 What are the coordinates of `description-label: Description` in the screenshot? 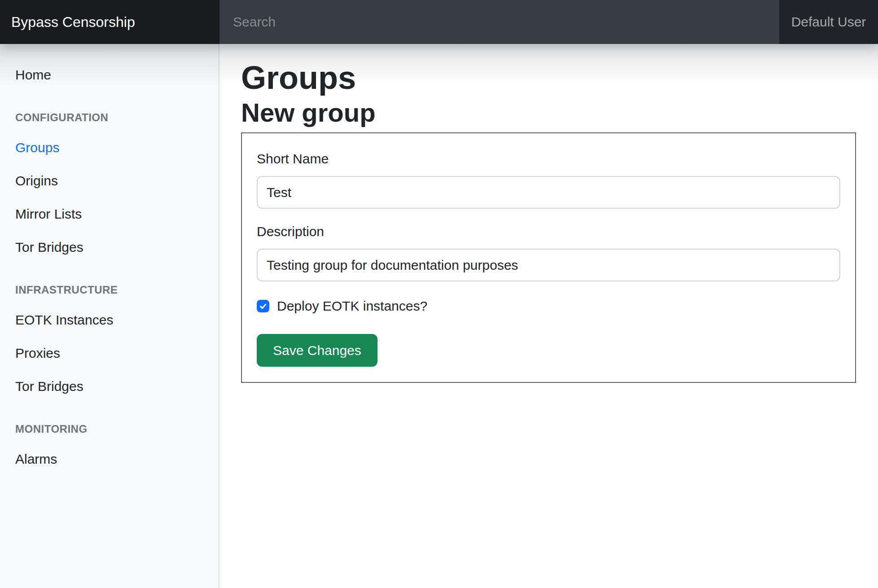 It's located at (549, 232).